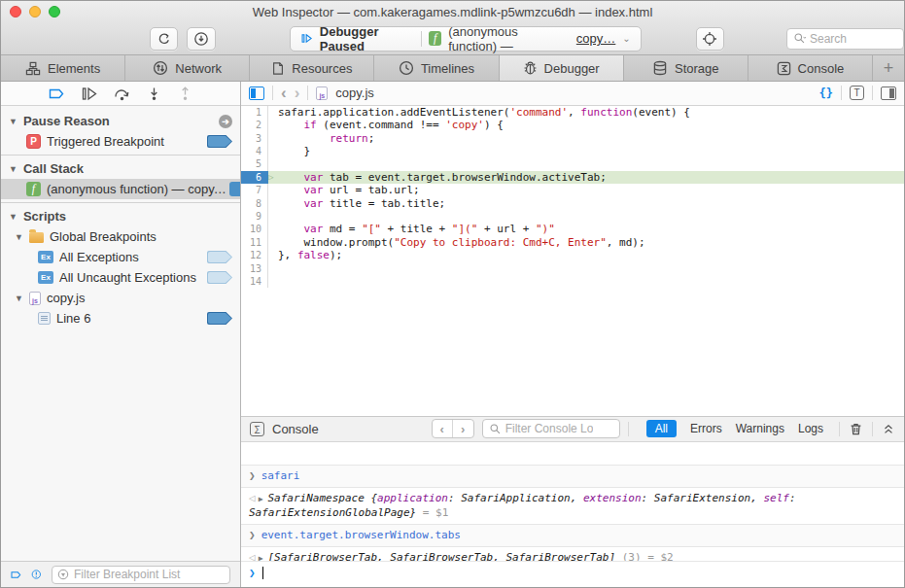 The image size is (905, 588). What do you see at coordinates (89, 93) in the screenshot?
I see `pause-resume-icon` at bounding box center [89, 93].